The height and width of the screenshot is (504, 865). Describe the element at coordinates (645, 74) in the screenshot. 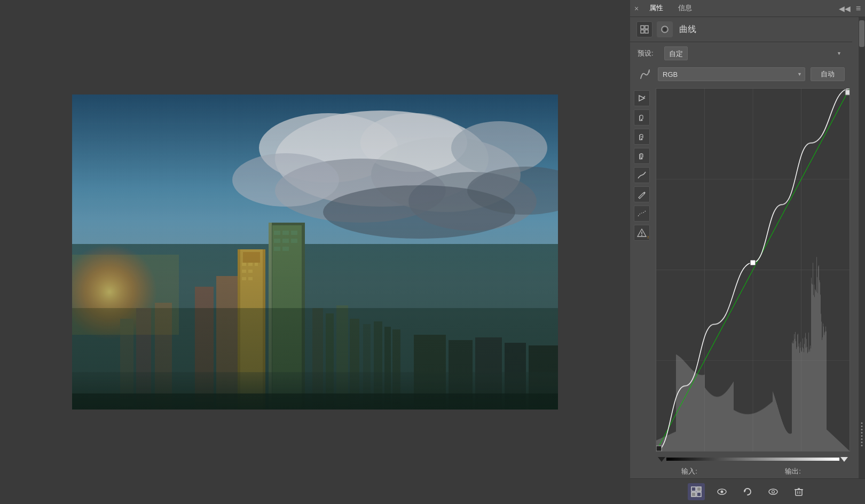

I see `adjust-curve-icon` at that location.